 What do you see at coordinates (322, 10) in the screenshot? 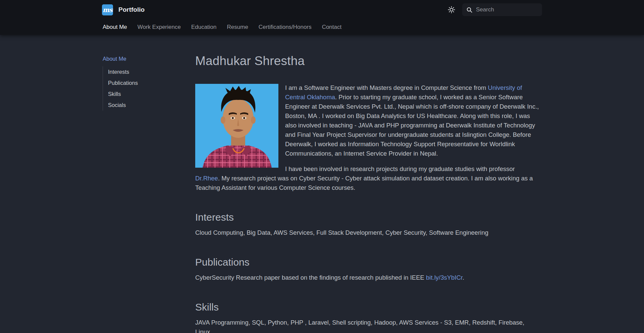
I see `navbar-top-row: ms Portfolio` at bounding box center [322, 10].